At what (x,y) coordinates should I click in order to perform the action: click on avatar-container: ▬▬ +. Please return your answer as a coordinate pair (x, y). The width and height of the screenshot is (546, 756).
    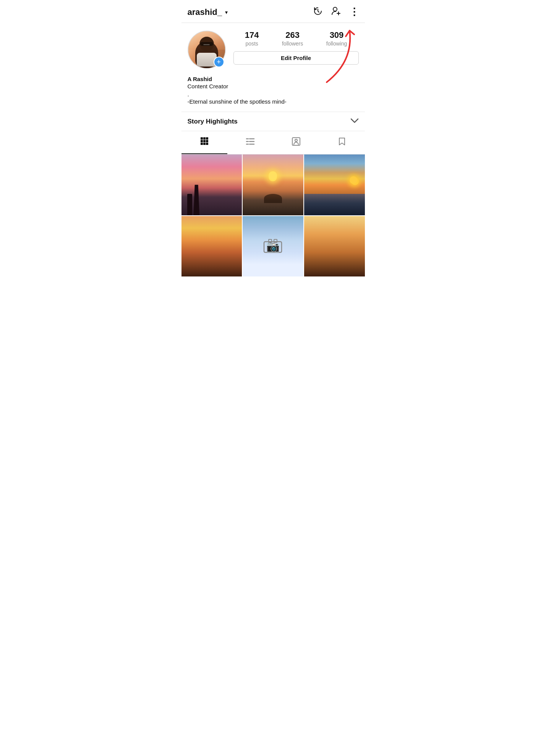
    Looking at the image, I should click on (207, 50).